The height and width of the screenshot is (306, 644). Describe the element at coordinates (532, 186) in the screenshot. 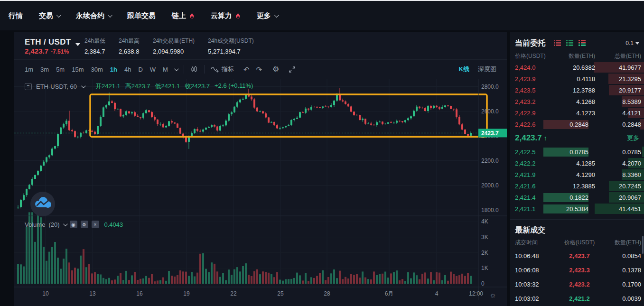

I see `bid-price: 2,421.6` at that location.